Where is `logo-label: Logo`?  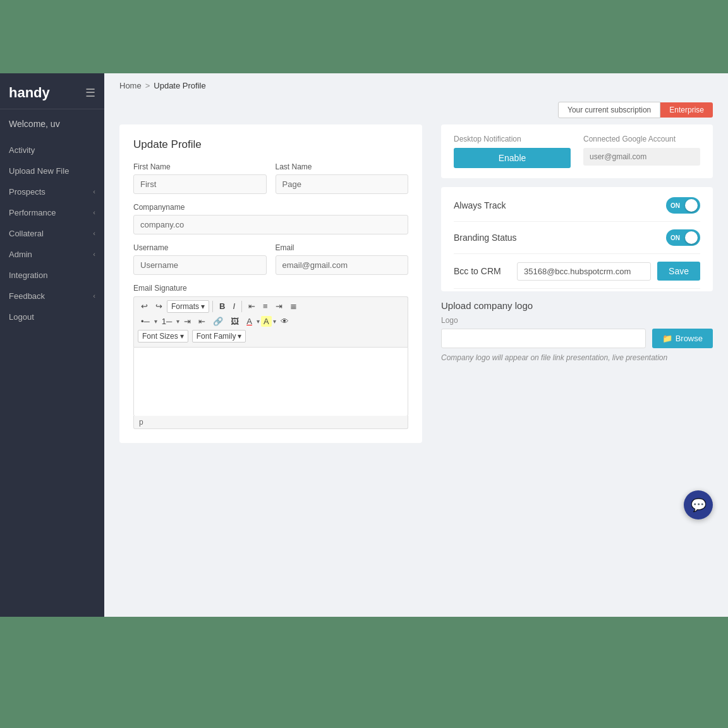 logo-label: Logo is located at coordinates (577, 320).